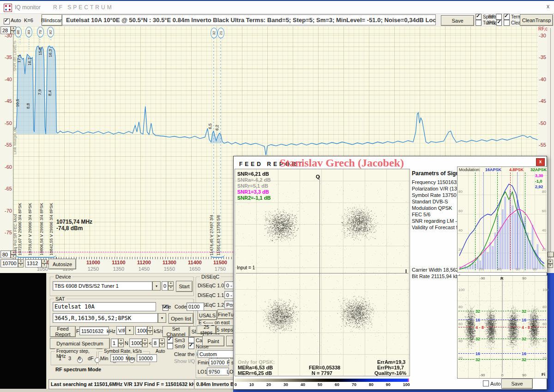 This screenshot has width=554, height=392. What do you see at coordinates (60, 299) in the screenshot?
I see `sat-group-caption: SAT` at bounding box center [60, 299].